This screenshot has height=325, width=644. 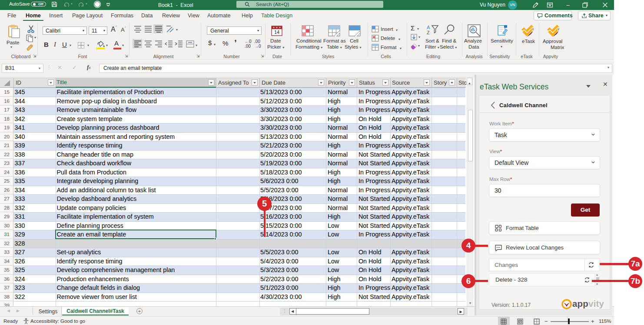 I want to click on svg-text: 14, so click(x=277, y=32).